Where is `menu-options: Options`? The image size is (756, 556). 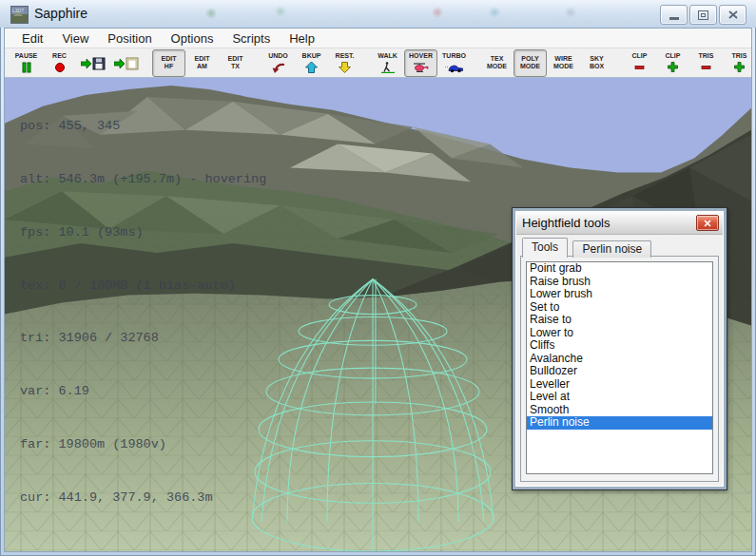 menu-options: Options is located at coordinates (192, 38).